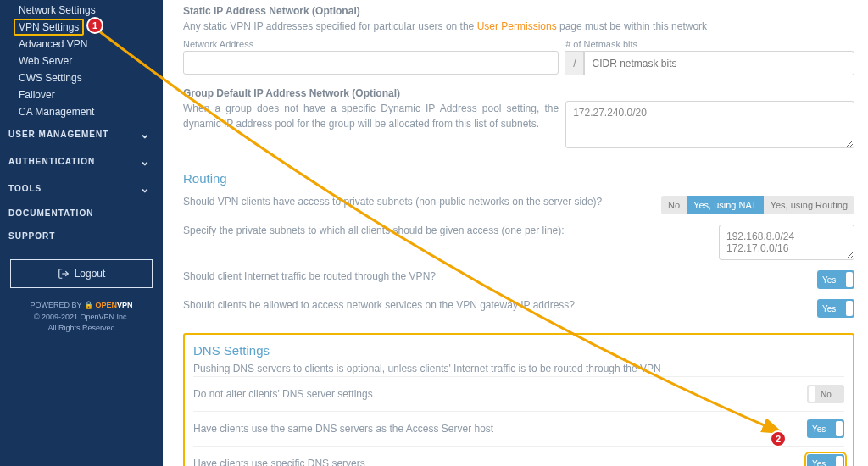  What do you see at coordinates (81, 188) in the screenshot?
I see `section-tools: TOOLS⌄` at bounding box center [81, 188].